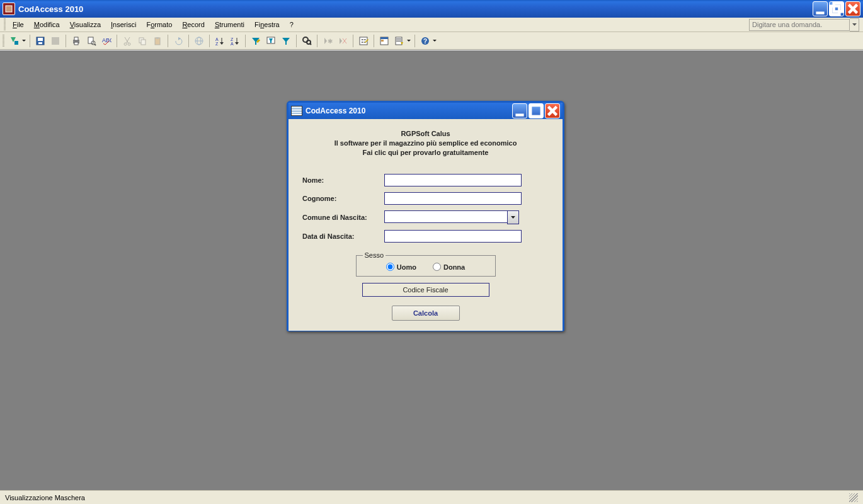 This screenshot has height=504, width=863. What do you see at coordinates (193, 25) in the screenshot?
I see `menu-record: Record` at bounding box center [193, 25].